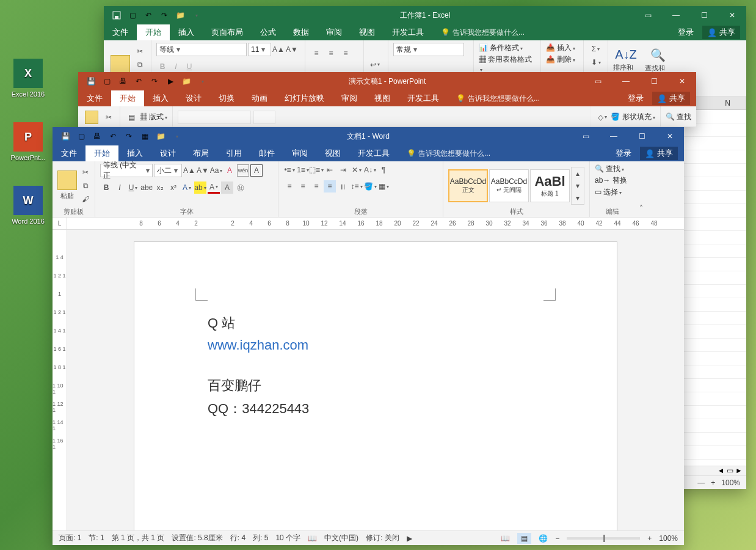  What do you see at coordinates (383, 186) in the screenshot?
I see `borders-icon: ▦` at bounding box center [383, 186].